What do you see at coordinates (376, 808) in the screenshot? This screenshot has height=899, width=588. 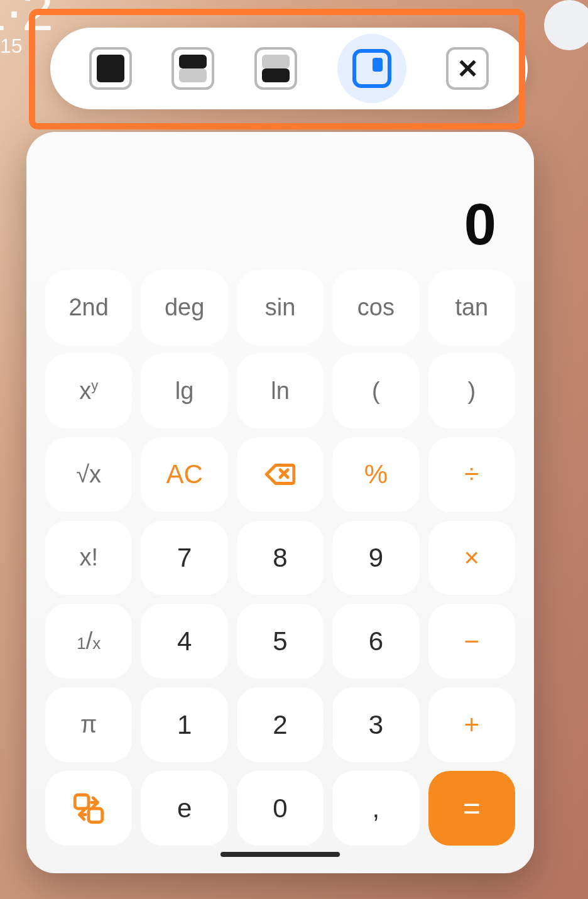 I see `key-comma: ,` at bounding box center [376, 808].